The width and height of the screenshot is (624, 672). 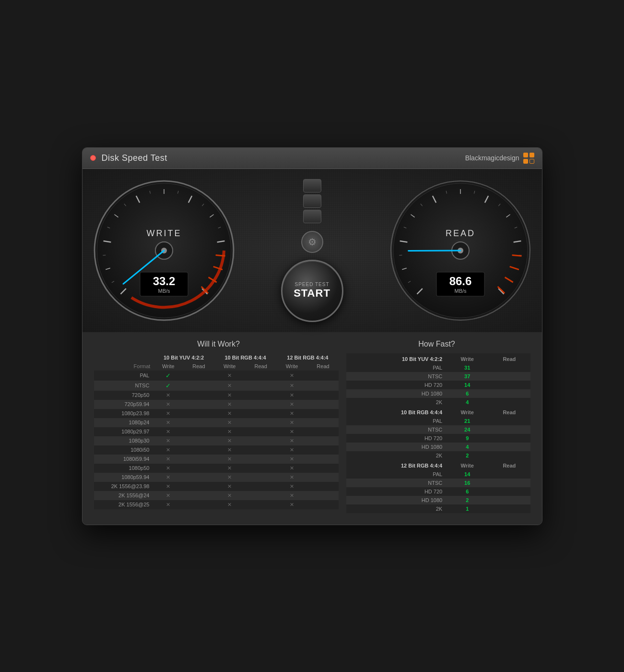 I want to click on data-row: HD 720 9, so click(x=438, y=438).